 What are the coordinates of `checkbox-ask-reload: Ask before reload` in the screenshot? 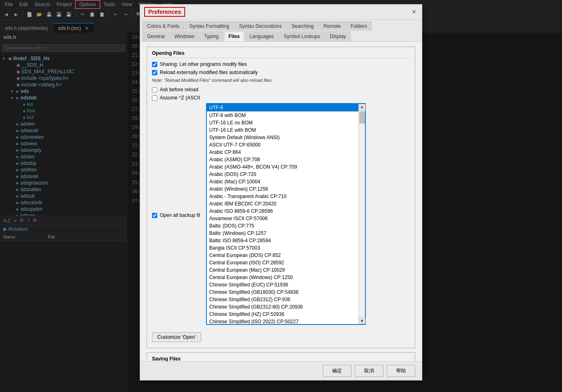 It's located at (281, 90).